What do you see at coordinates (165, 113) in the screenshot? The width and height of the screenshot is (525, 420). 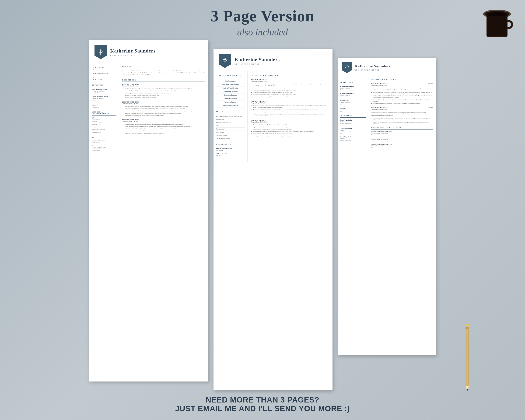 I see `bullet: Successfully mentored 15+ new RNs and NP…` at bounding box center [165, 113].